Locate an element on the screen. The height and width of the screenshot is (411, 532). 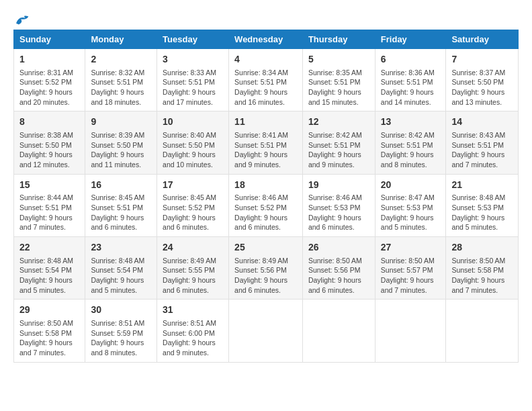
day-info: Sunrise: 8:51 AM Sunset: 6:00 PM Dayligh… is located at coordinates (193, 338).